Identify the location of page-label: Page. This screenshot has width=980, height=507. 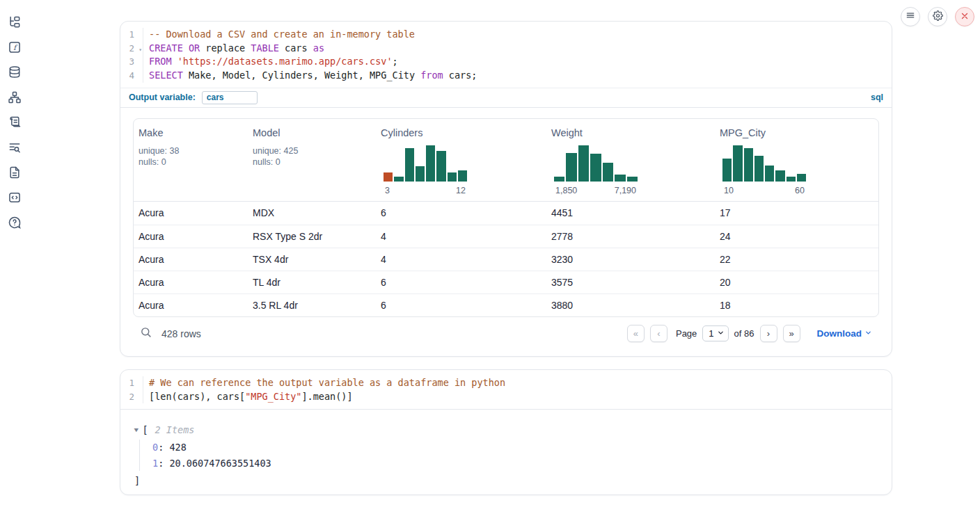
(686, 334).